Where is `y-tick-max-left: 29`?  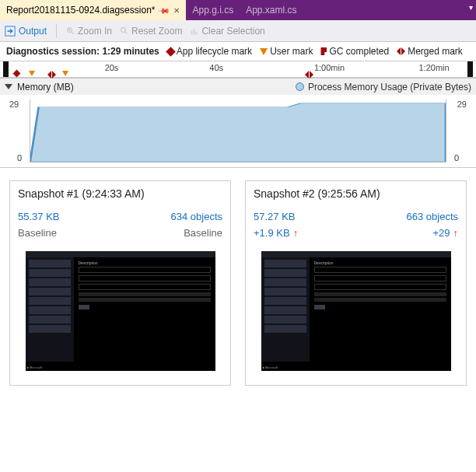
y-tick-max-left: 29 is located at coordinates (14, 104).